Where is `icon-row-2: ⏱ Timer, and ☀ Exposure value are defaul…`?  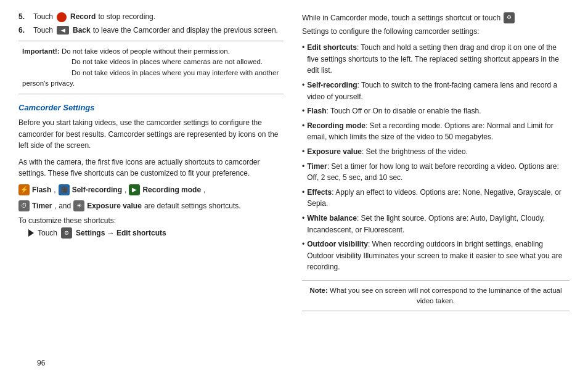 icon-row-2: ⏱ Timer, and ☀ Exposure value are defaul… is located at coordinates (151, 206).